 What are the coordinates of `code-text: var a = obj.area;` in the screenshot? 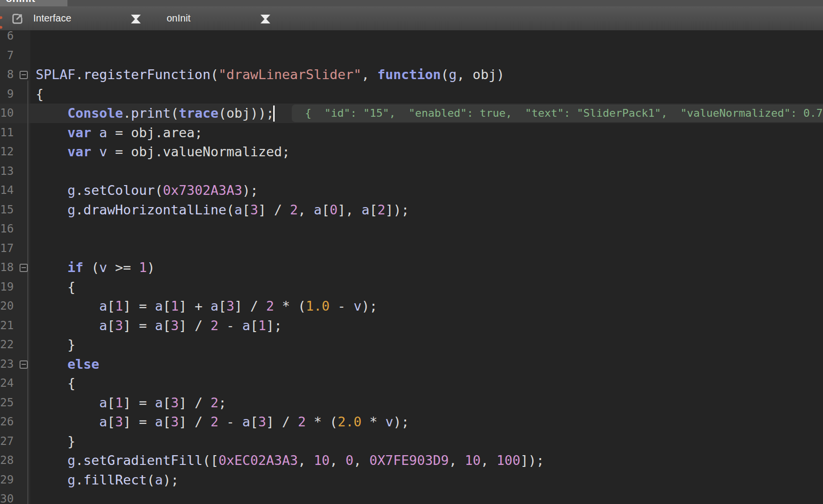 It's located at (119, 133).